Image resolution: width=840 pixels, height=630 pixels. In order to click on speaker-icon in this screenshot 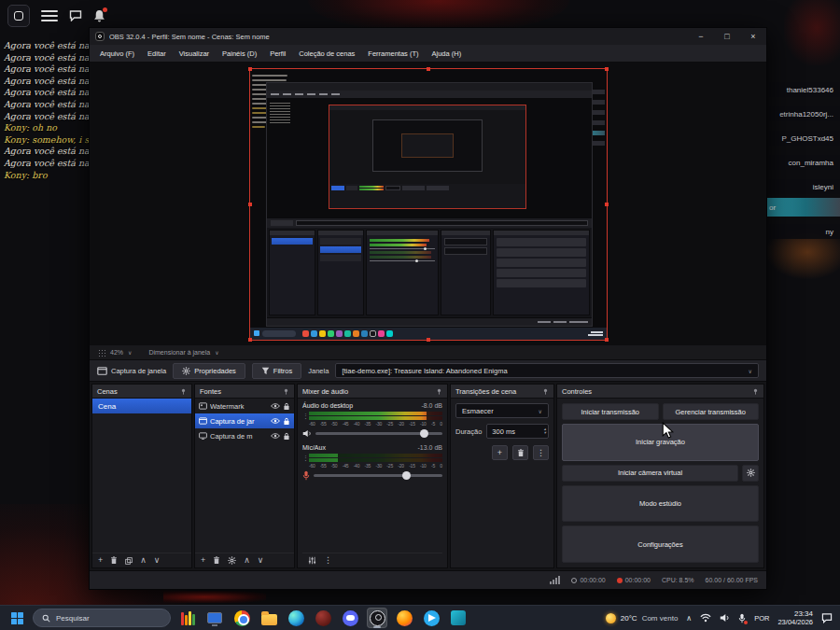, I will do `click(307, 433)`.